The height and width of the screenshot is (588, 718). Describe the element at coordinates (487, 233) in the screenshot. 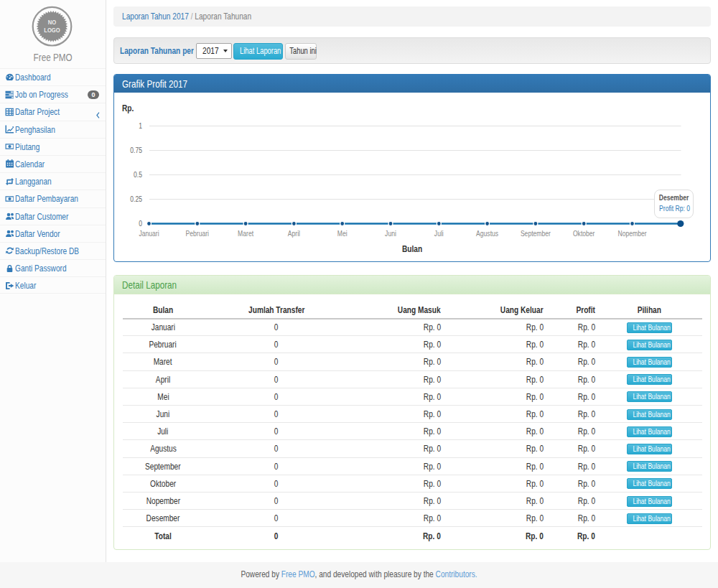

I see `svg-text: Agustus` at that location.